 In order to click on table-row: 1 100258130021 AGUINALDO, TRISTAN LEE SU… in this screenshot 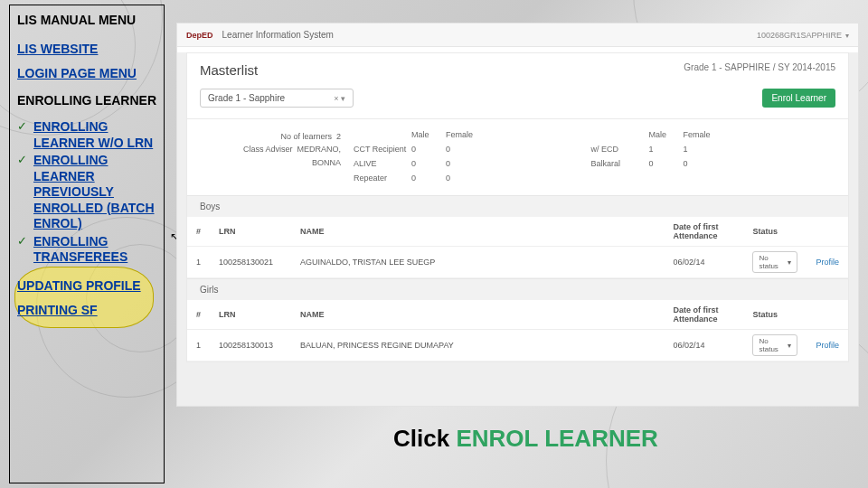, I will do `click(517, 262)`.